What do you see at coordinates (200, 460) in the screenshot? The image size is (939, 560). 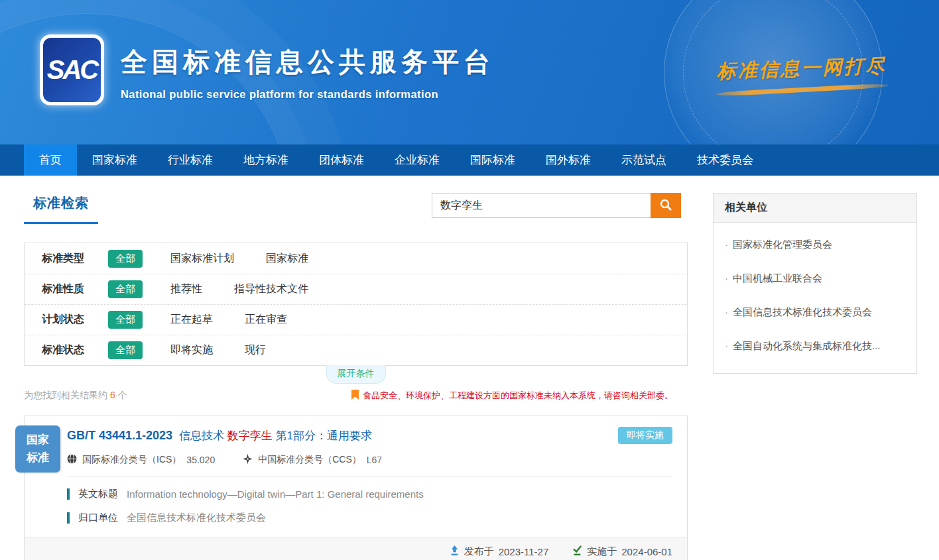 I see `ics-value: 35.020` at bounding box center [200, 460].